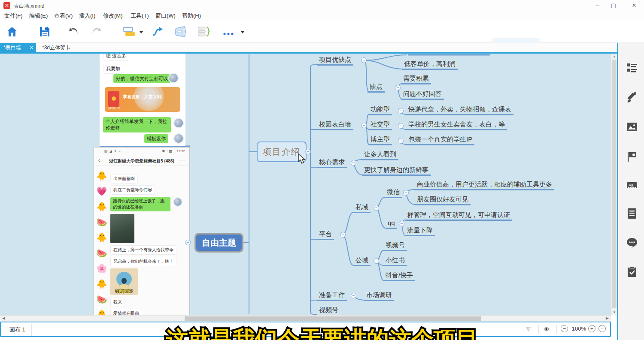  I want to click on maximize-button, so click(614, 6).